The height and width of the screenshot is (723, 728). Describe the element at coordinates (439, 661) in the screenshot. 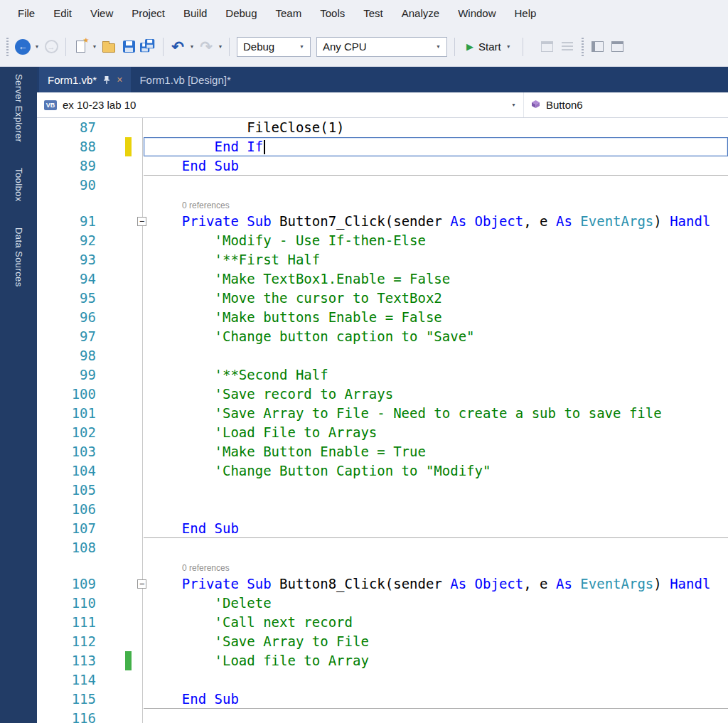

I see `code-text: 'Load file to Array` at that location.